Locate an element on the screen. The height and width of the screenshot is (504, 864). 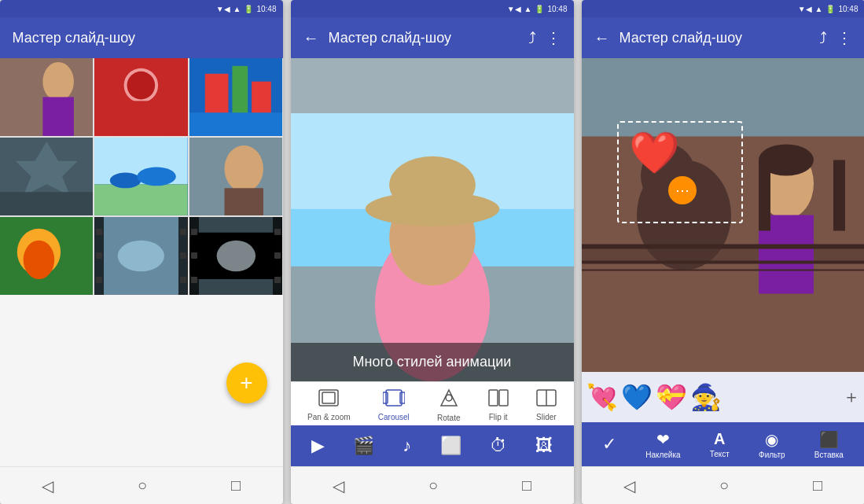
home-nav-3: ○ is located at coordinates (724, 486).